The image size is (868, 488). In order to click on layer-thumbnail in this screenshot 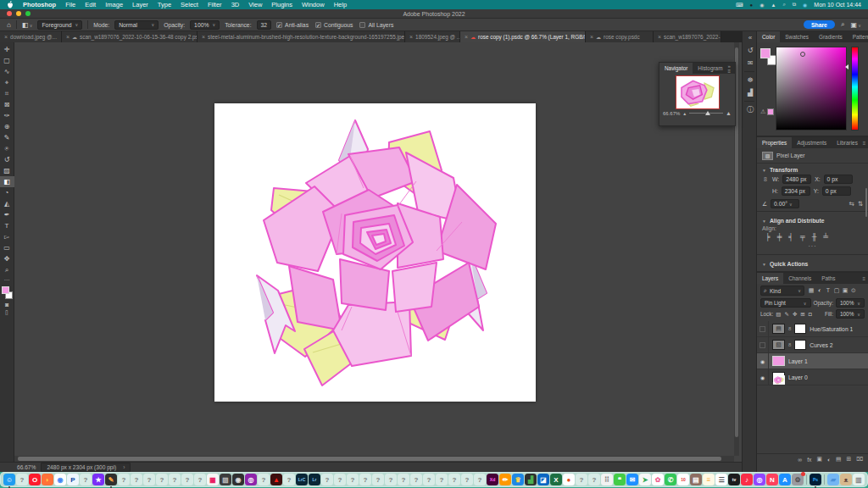, I will do `click(778, 377)`.